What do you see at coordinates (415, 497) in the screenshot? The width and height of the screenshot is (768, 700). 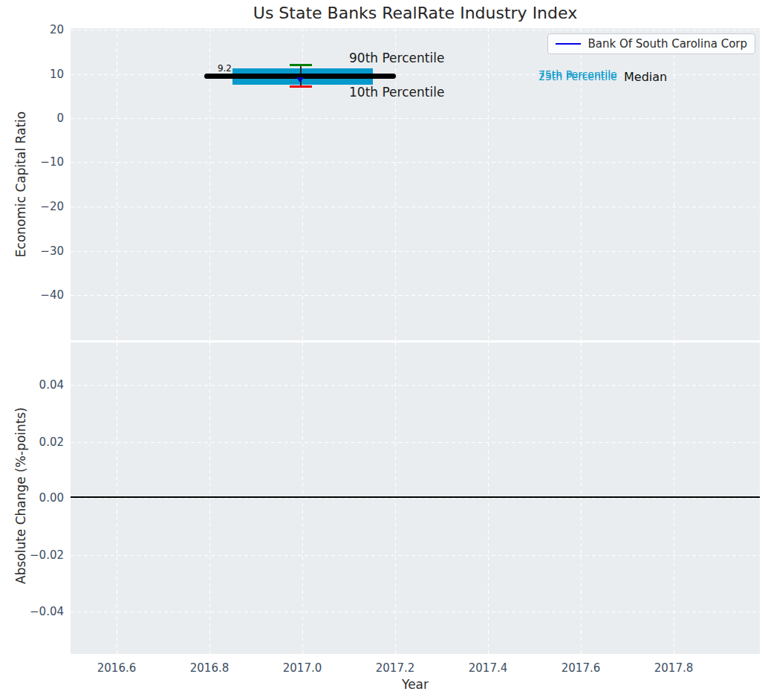 I see `zero-reference-line` at bounding box center [415, 497].